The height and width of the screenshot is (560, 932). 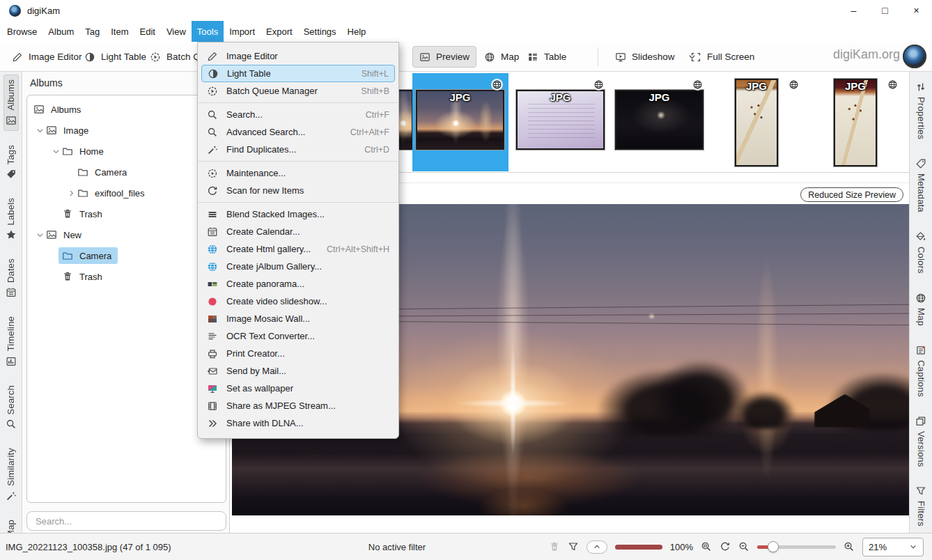 I want to click on tree-item-home: Home, so click(x=127, y=151).